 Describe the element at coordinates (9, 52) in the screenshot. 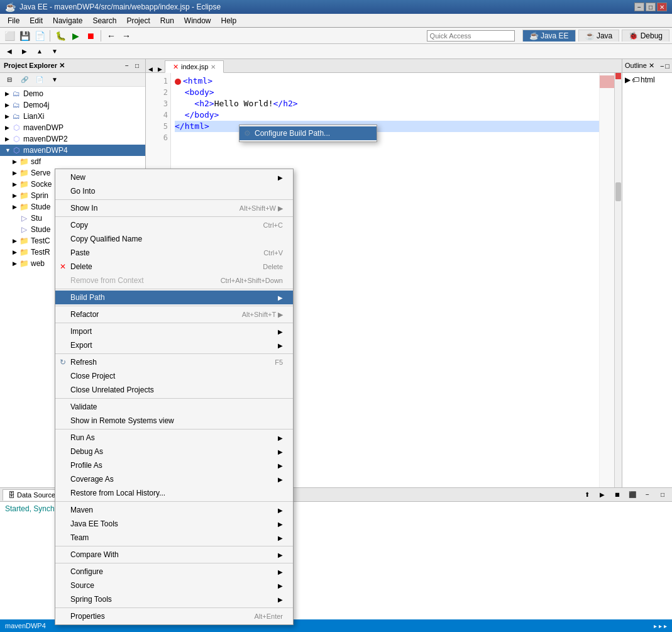

I see `back2-button: ◀` at that location.